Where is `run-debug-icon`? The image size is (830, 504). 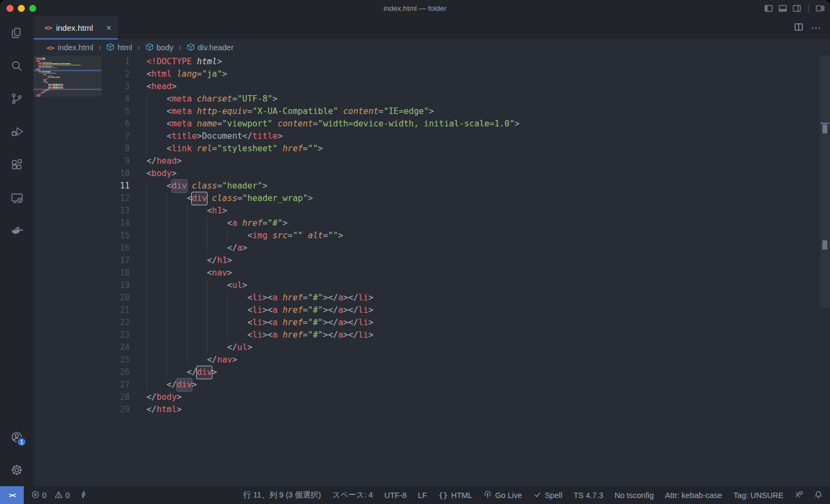
run-debug-icon is located at coordinates (17, 132).